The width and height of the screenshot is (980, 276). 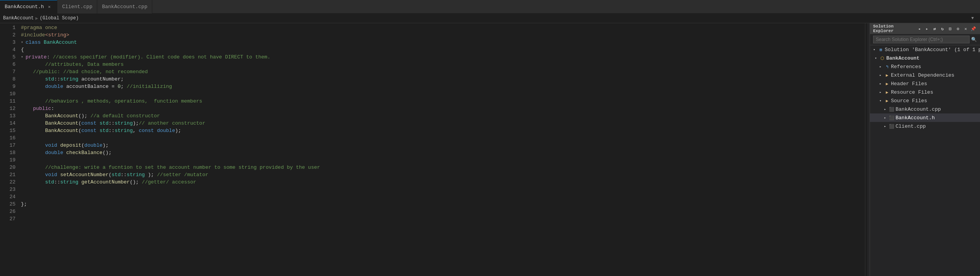 I want to click on token: <string>, so click(x=57, y=35).